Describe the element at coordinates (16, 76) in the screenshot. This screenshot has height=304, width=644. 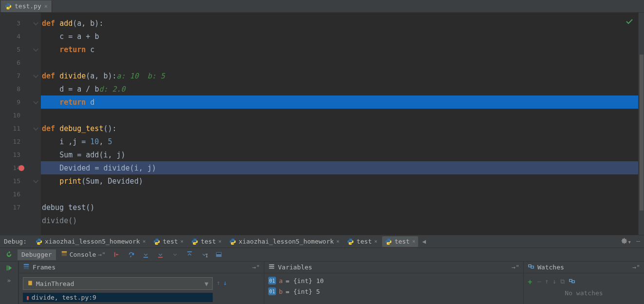
I see `gutter-line: 7` at that location.